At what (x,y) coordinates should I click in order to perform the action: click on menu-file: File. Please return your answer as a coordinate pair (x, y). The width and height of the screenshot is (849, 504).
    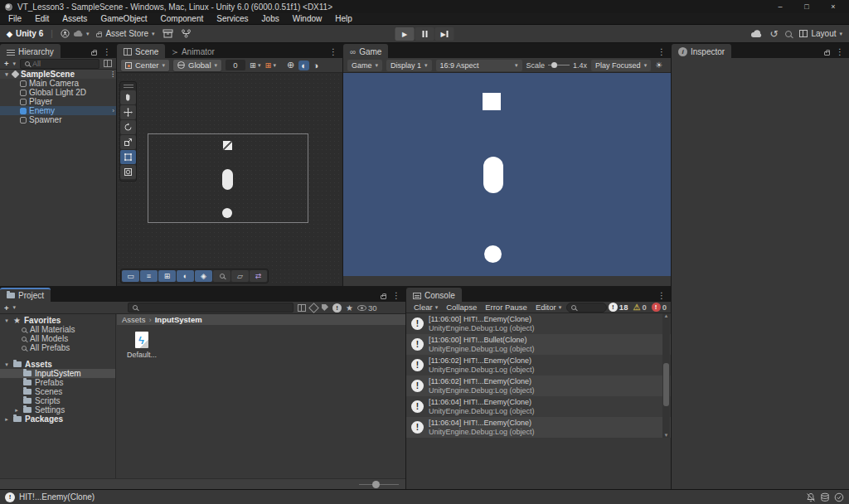
    Looking at the image, I should click on (15, 18).